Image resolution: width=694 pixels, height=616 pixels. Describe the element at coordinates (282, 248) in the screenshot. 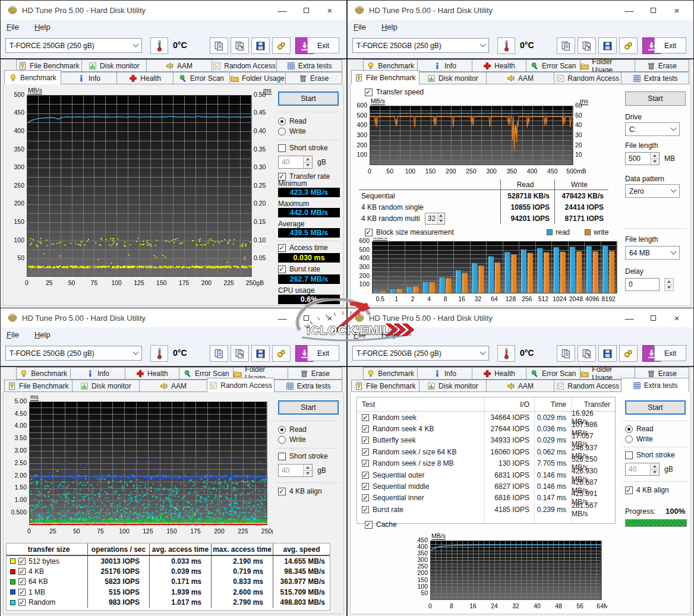

I see `access-time-checkbox` at that location.